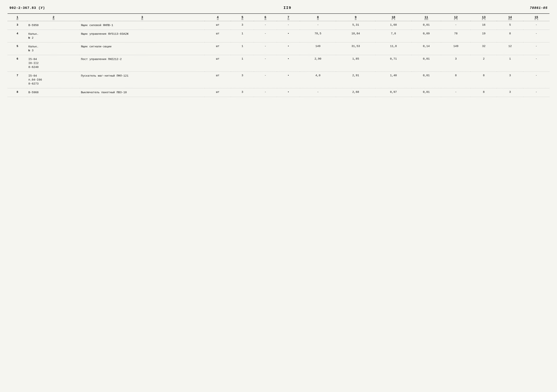  I want to click on row-5-col-2: I5-04п.04-I668-6273, so click(53, 80).